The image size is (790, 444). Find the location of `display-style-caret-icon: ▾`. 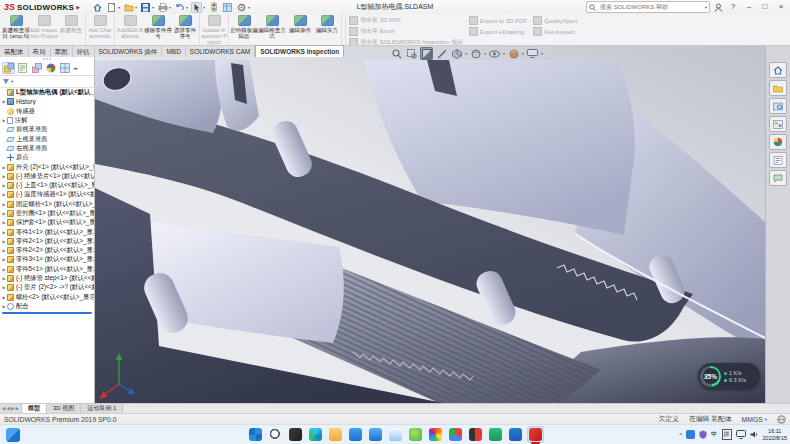

display-style-caret-icon: ▾ is located at coordinates (485, 54).